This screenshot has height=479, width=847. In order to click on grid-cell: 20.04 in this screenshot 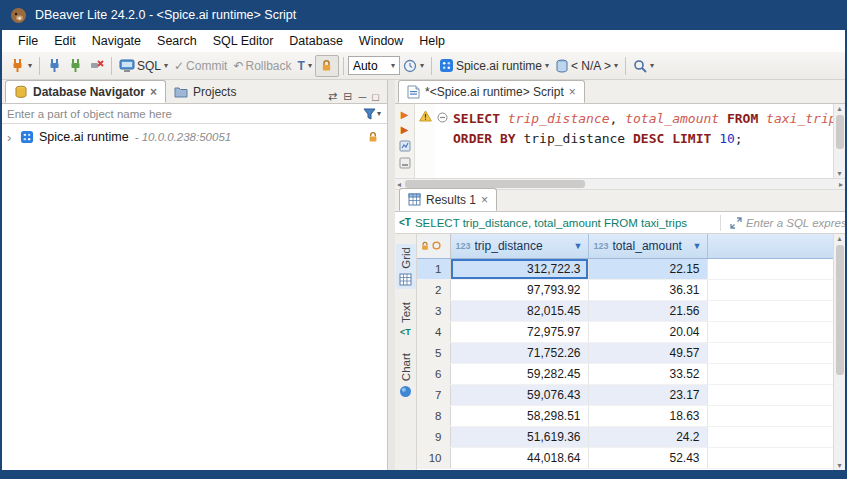, I will do `click(648, 332)`.